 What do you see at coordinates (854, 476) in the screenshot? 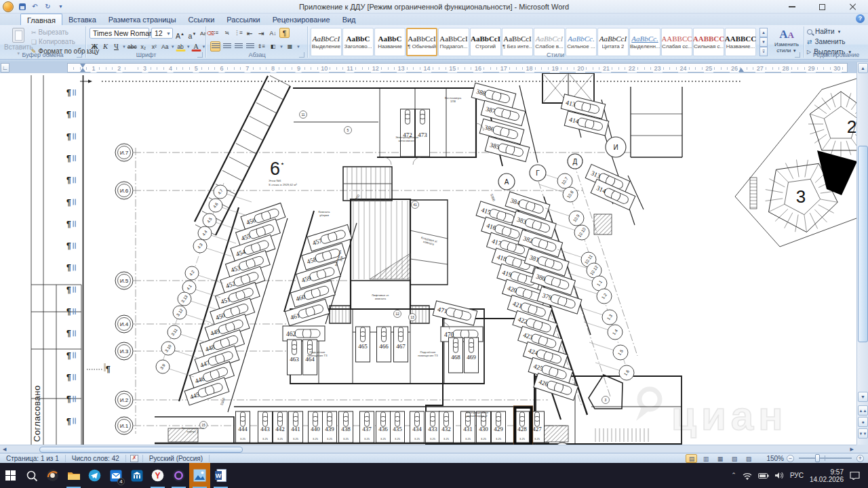
I see `notification-icon` at bounding box center [854, 476].